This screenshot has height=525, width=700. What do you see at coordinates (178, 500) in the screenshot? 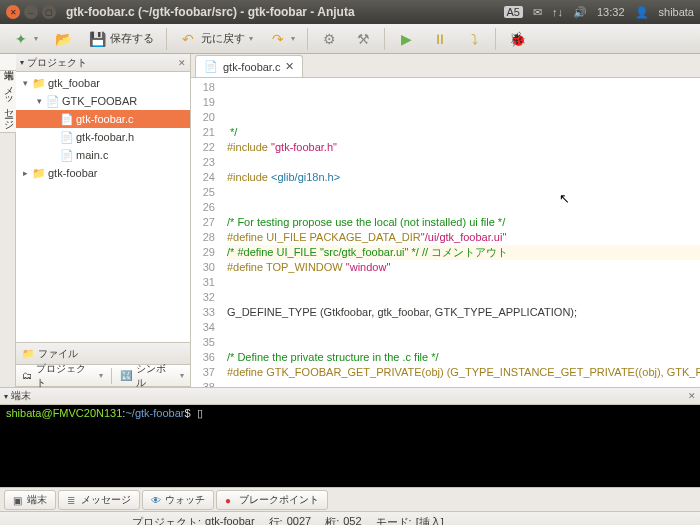
I see `bottom-tab: 👁ウォッチ` at bounding box center [178, 500].